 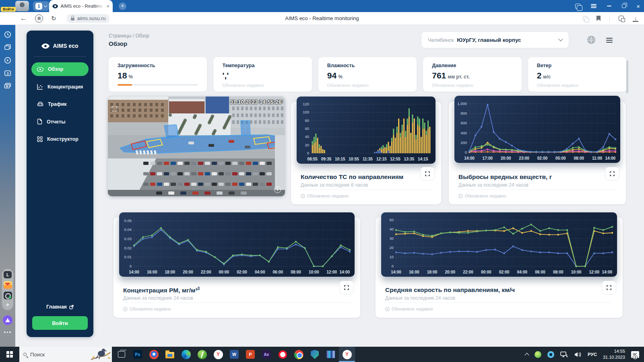 I want to click on winrar-icon, so click(x=331, y=354).